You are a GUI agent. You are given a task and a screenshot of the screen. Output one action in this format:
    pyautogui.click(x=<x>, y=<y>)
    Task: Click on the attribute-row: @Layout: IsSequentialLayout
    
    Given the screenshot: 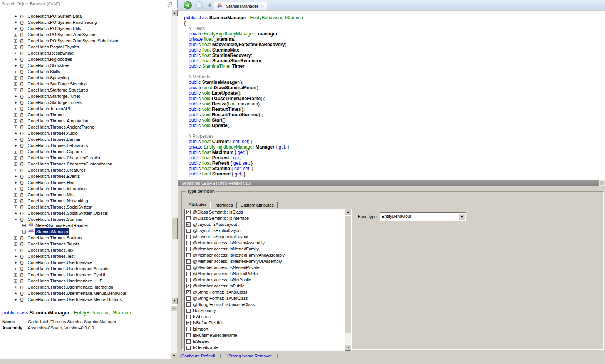 What is the action you would take?
    pyautogui.click(x=268, y=237)
    